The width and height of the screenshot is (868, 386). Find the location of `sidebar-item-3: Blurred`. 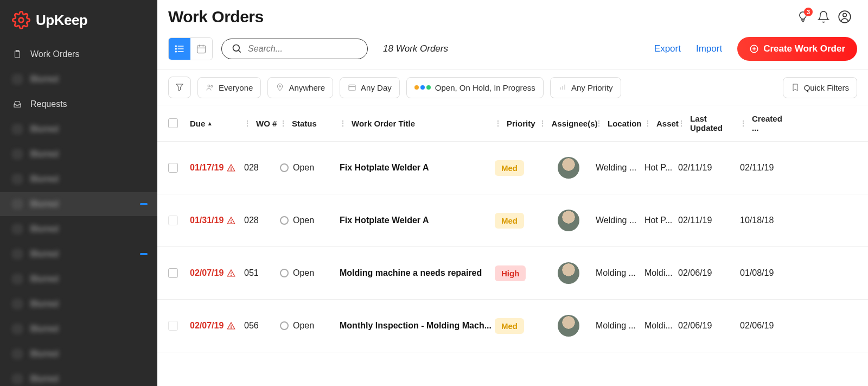

sidebar-item-3: Blurred is located at coordinates (79, 129).